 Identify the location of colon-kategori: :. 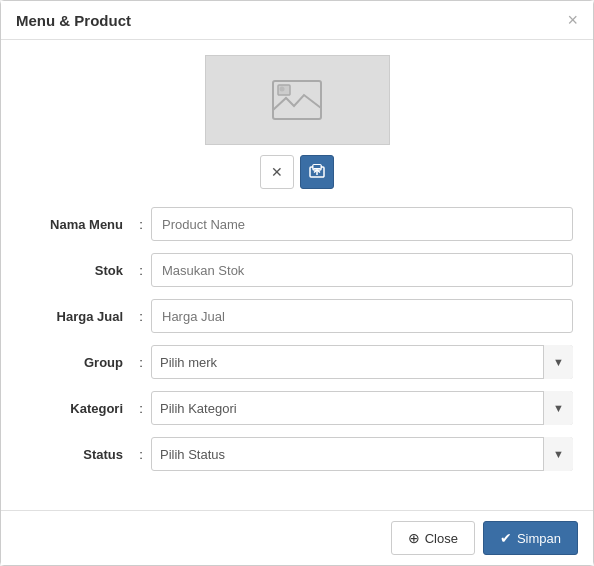
(141, 408).